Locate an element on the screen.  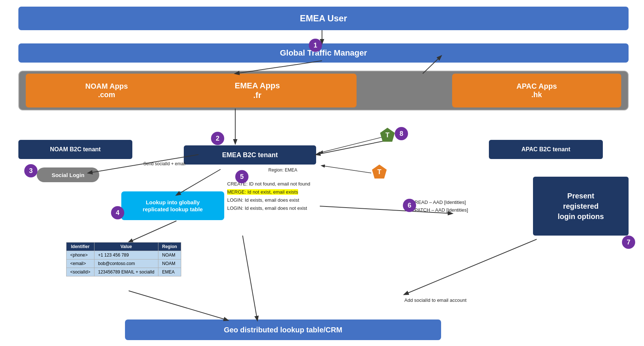
login2-label: LOGIN: Id exists, email does not exist is located at coordinates (267, 208).